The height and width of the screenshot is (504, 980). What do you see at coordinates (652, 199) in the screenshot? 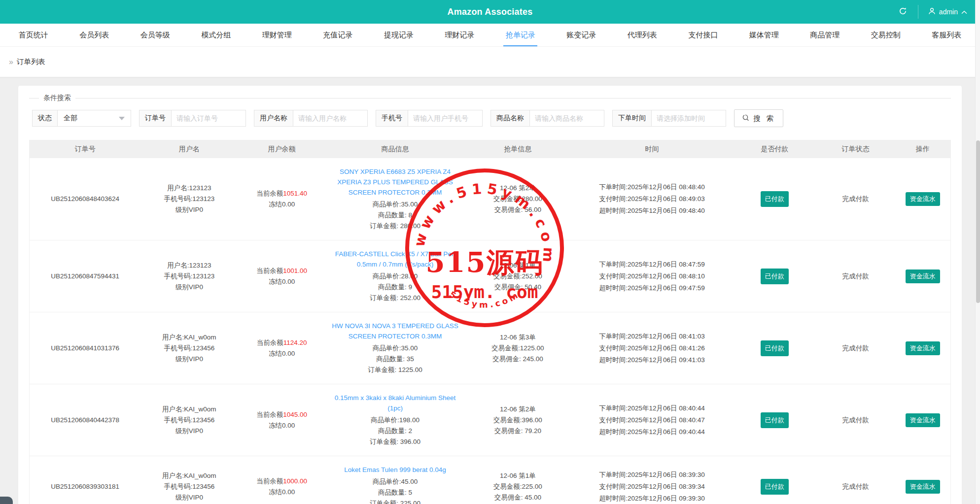
I see `time-info: 下单时间:2025年12月06日 08:48:40 支付时间:2025年12月0…` at bounding box center [652, 199].